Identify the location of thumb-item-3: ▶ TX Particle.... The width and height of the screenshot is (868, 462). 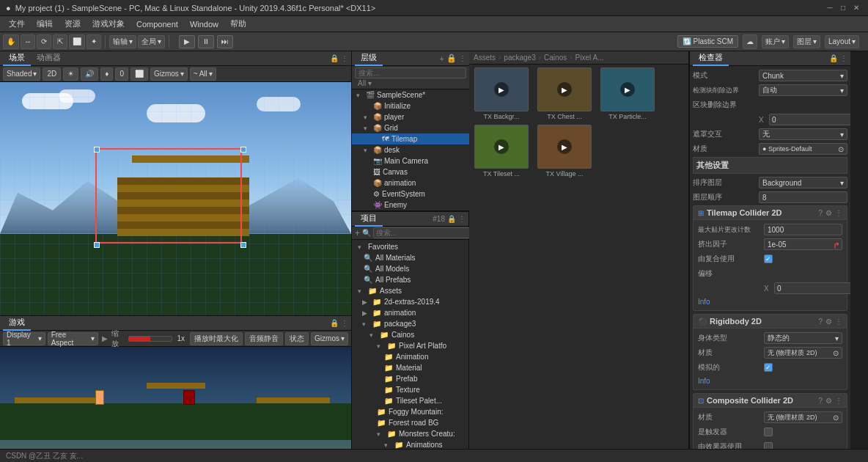
(628, 94).